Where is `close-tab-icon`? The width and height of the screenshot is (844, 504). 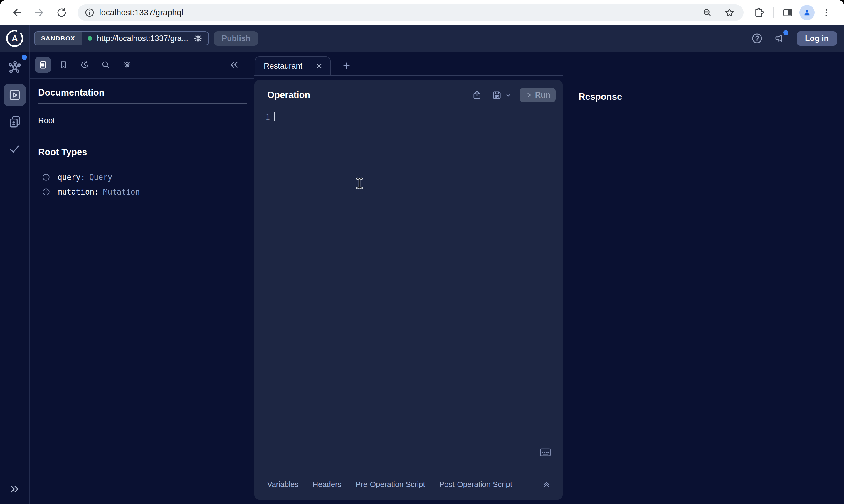 close-tab-icon is located at coordinates (319, 66).